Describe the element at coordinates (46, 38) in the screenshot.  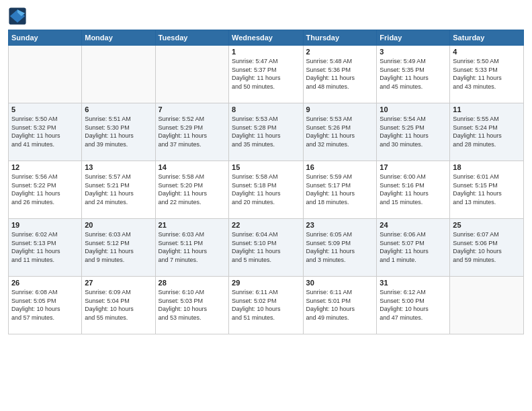
I see `weekday-header-sunday: Sunday` at that location.